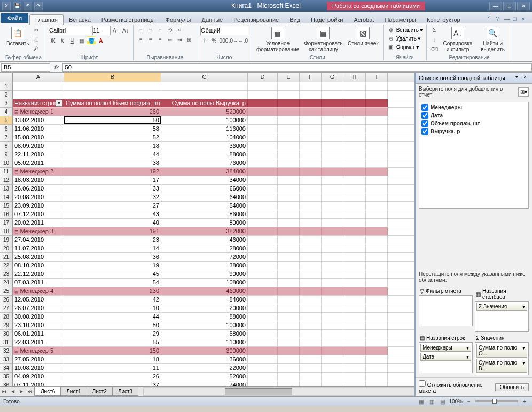 Image resolution: width=532 pixels, height=412 pixels. Describe the element at coordinates (6, 223) in the screenshot. I see `row-header: 17` at that location.